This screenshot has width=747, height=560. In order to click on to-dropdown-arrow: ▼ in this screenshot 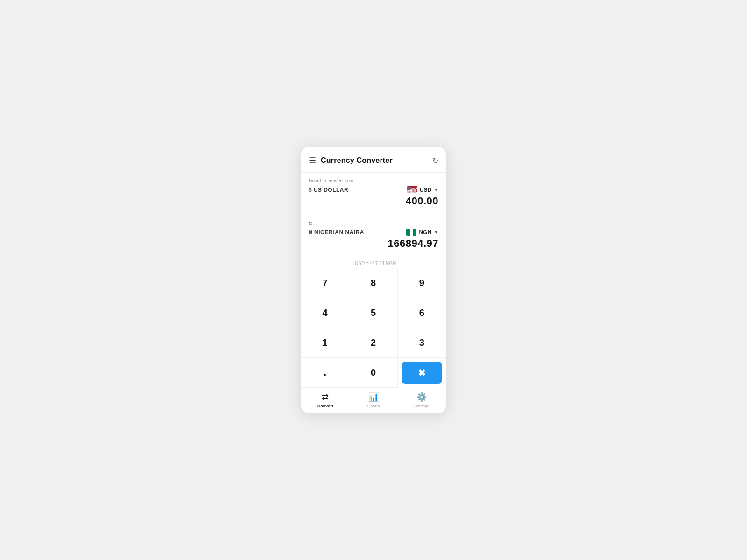, I will do `click(436, 232)`.